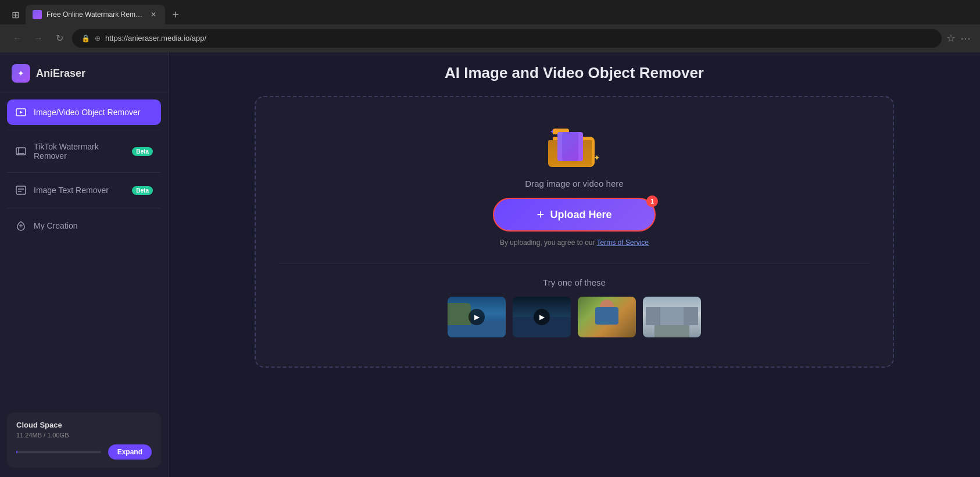 Image resolution: width=980 pixels, height=477 pixels. What do you see at coordinates (574, 73) in the screenshot?
I see `page-title: AI Image and Video Object Remover` at bounding box center [574, 73].